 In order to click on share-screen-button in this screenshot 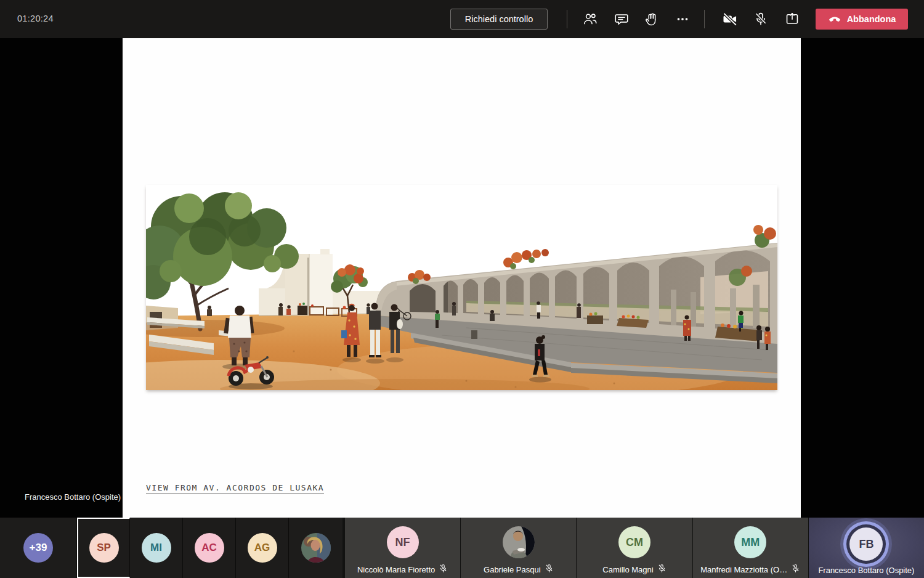, I will do `click(792, 19)`.